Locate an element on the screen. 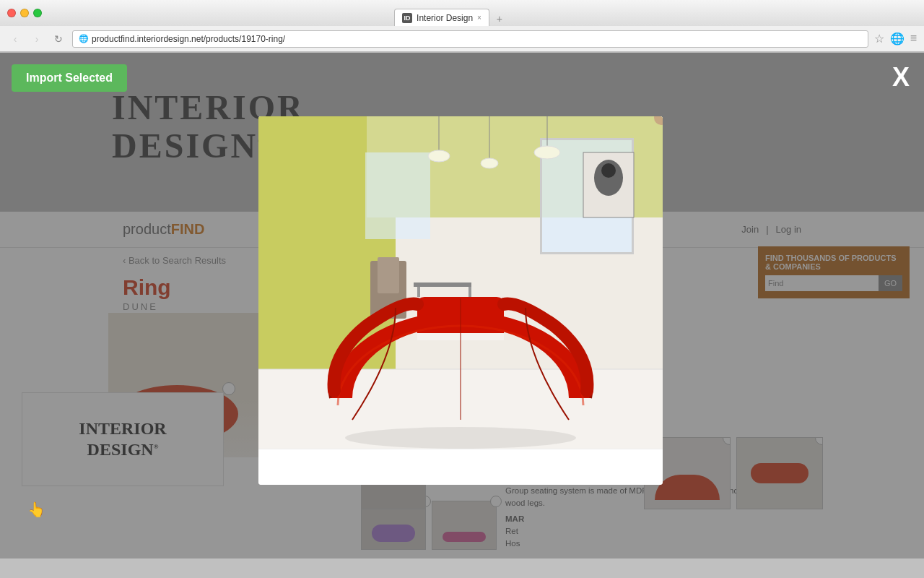 Image resolution: width=924 pixels, height=578 pixels. modal-bottom-bar is located at coordinates (461, 467).